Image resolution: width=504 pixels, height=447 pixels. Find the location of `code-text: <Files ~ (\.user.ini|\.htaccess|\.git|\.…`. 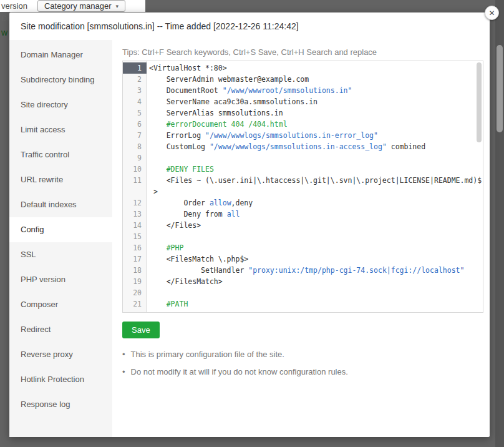

code-text: <Files ~ (\.user.ini|\.htaccess|\.git|\.… is located at coordinates (314, 180).